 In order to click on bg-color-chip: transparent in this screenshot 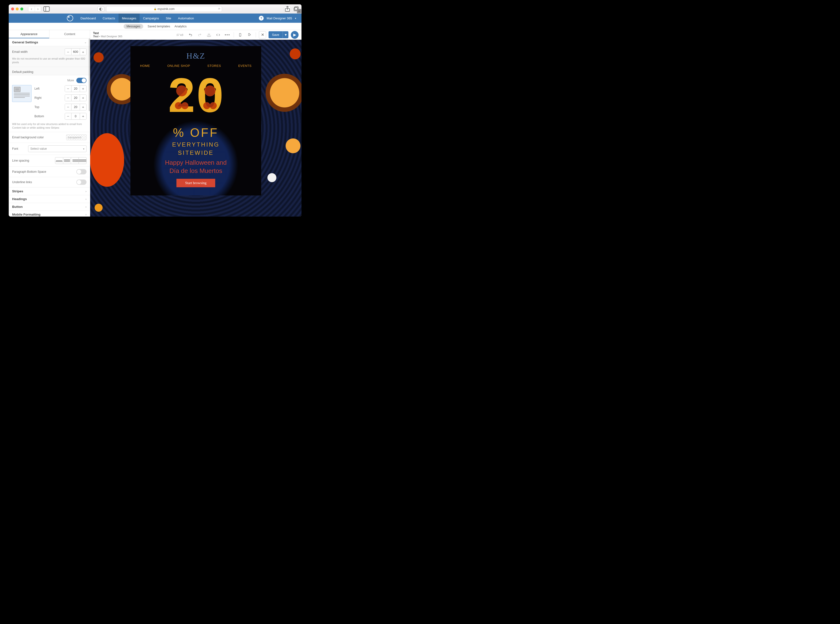, I will do `click(76, 137)`.